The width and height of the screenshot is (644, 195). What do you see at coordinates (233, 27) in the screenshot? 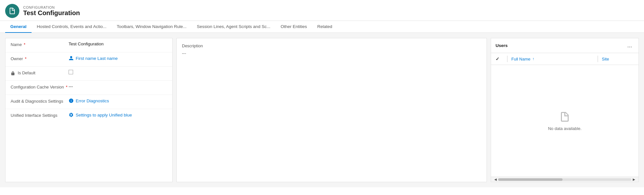
I see `tab-session-lines: Session Lines, Agent Scripts and Sc...` at bounding box center [233, 27].